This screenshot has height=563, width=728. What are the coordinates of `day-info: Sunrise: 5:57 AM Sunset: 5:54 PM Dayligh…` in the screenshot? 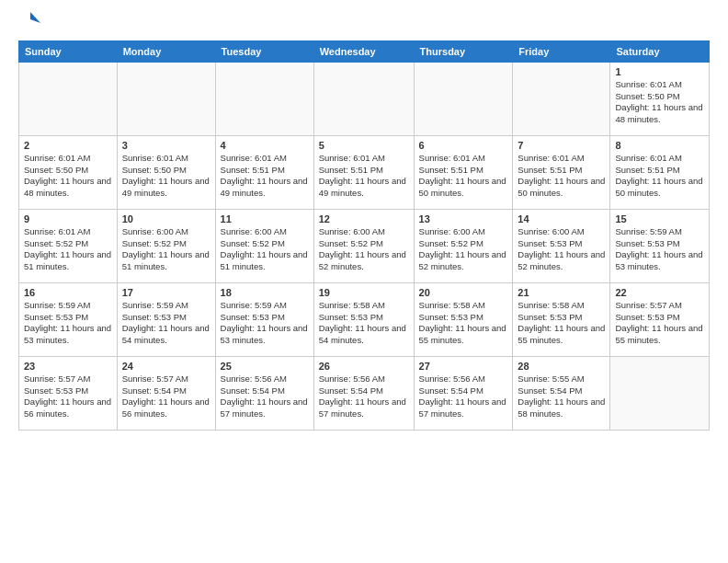 It's located at (166, 397).